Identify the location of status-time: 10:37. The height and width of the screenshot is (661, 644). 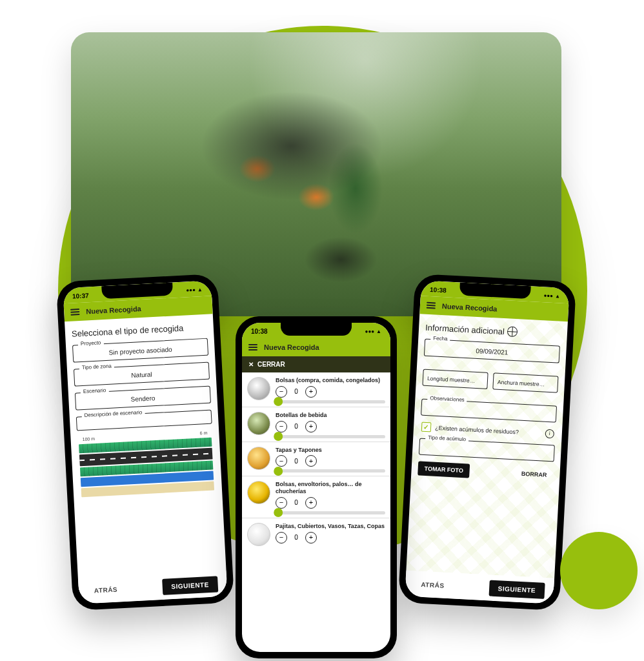
(81, 296).